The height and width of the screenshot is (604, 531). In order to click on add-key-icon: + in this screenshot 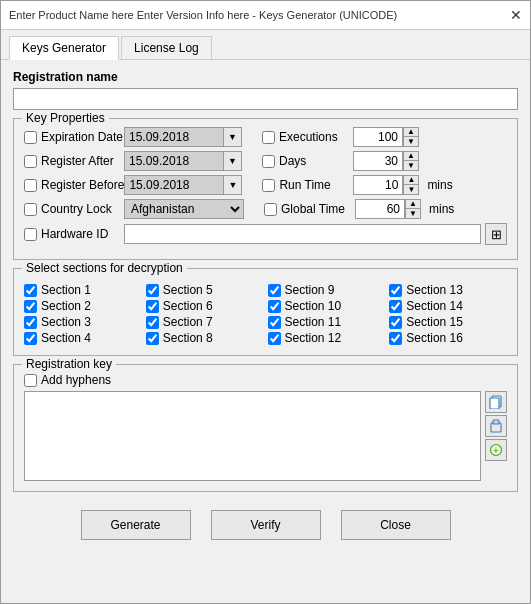, I will do `click(496, 450)`.